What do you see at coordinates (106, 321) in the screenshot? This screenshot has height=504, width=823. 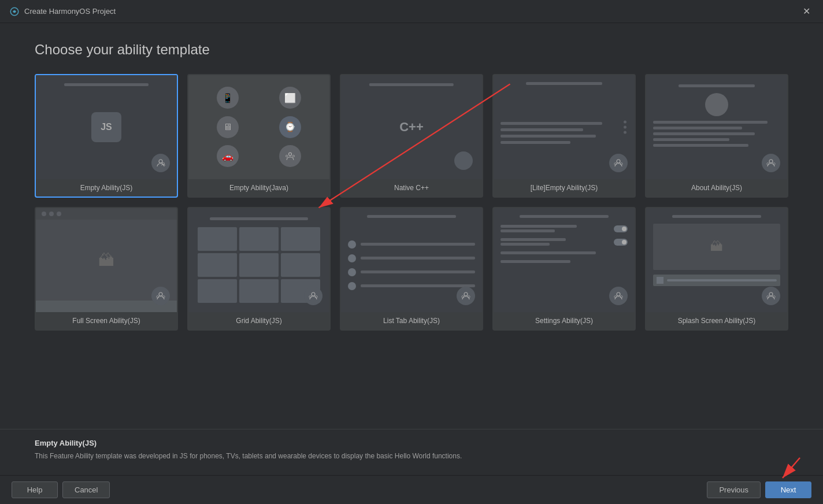 I see `template-label-fullscreen-js: Full Screen Ability(JS)` at bounding box center [106, 321].